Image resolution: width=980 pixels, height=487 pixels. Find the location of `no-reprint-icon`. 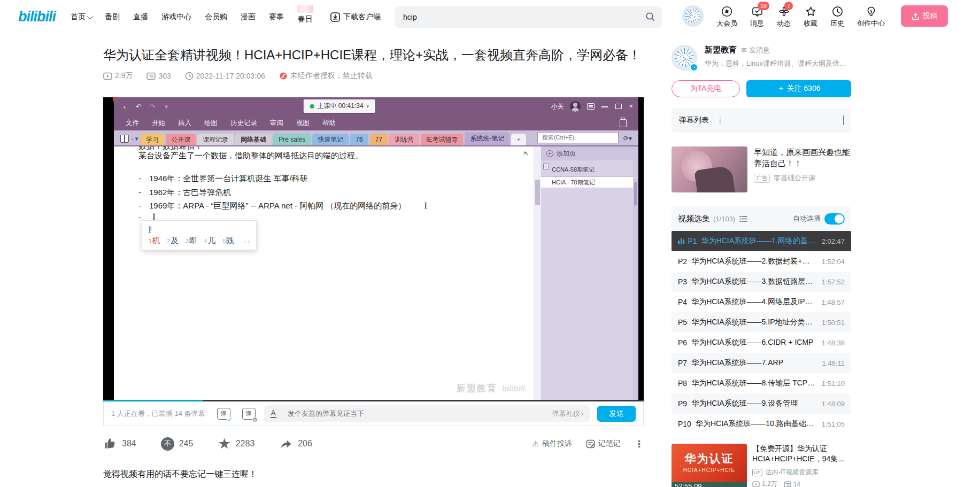

no-reprint-icon is located at coordinates (283, 76).